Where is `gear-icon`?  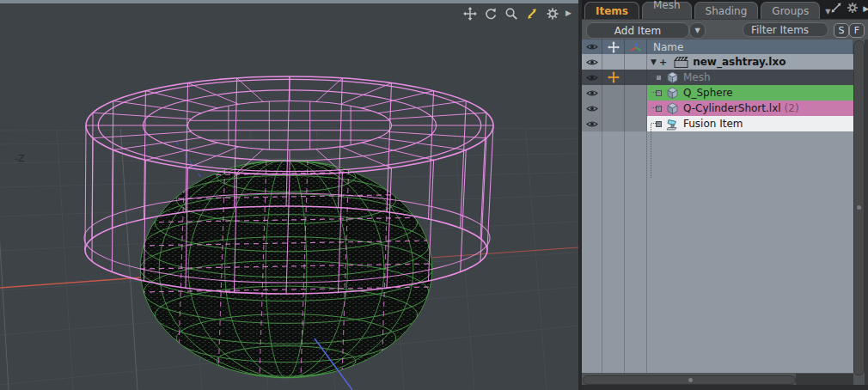 gear-icon is located at coordinates (552, 14).